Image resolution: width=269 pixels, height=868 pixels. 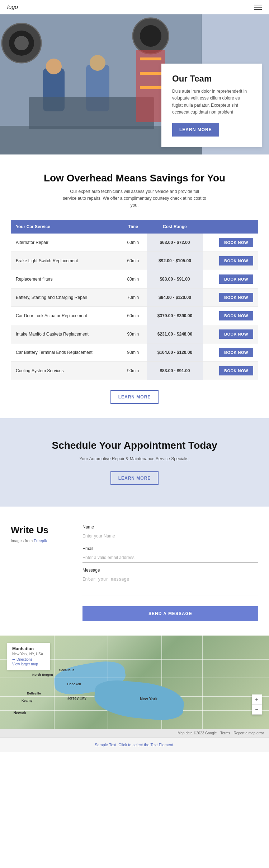 I want to click on map-north-bergen-label: North Bergen, so click(x=43, y=675).